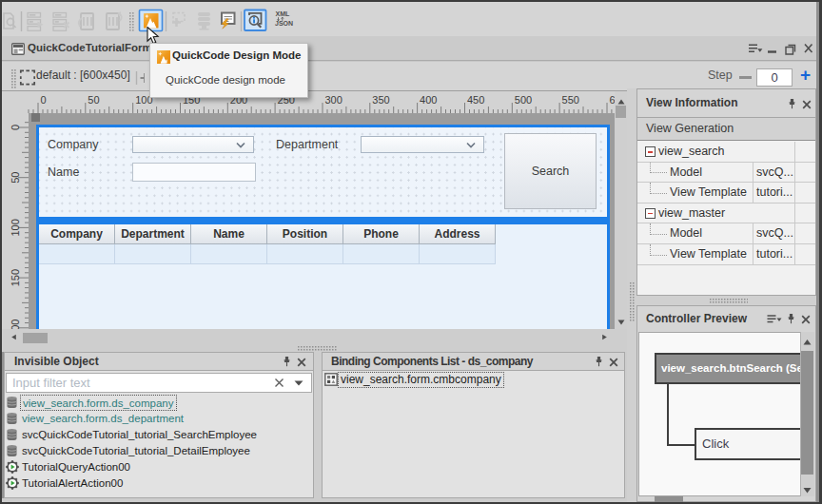  I want to click on svg-text: 350, so click(381, 100).